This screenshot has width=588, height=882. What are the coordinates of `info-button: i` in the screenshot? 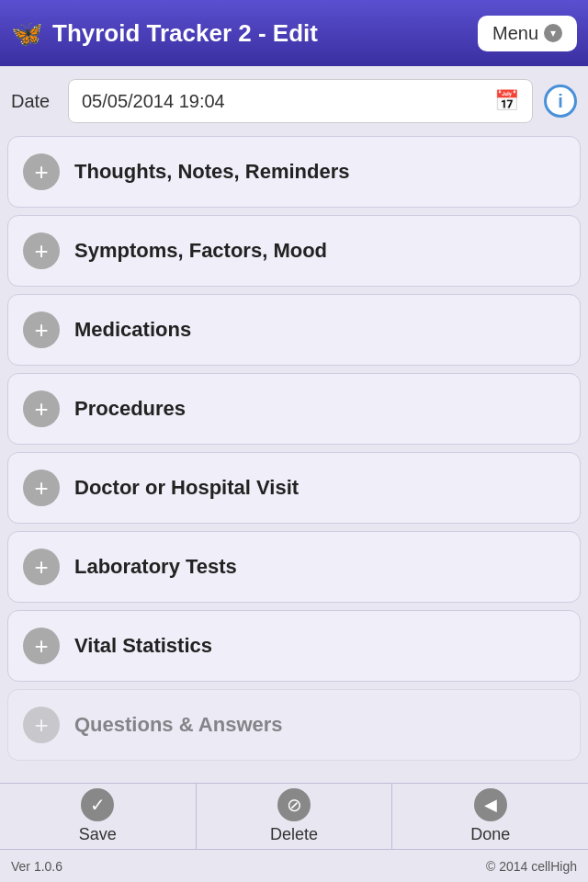 It's located at (560, 101).